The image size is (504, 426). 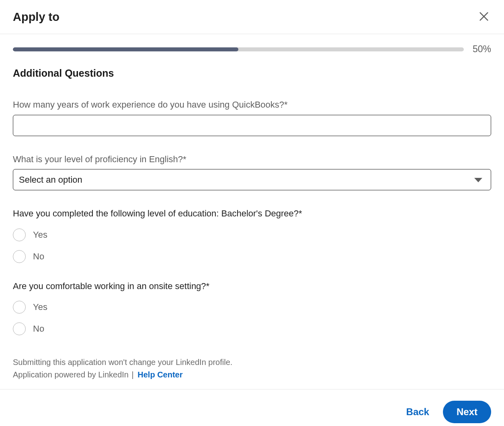 I want to click on english-select: Select an option, so click(x=252, y=180).